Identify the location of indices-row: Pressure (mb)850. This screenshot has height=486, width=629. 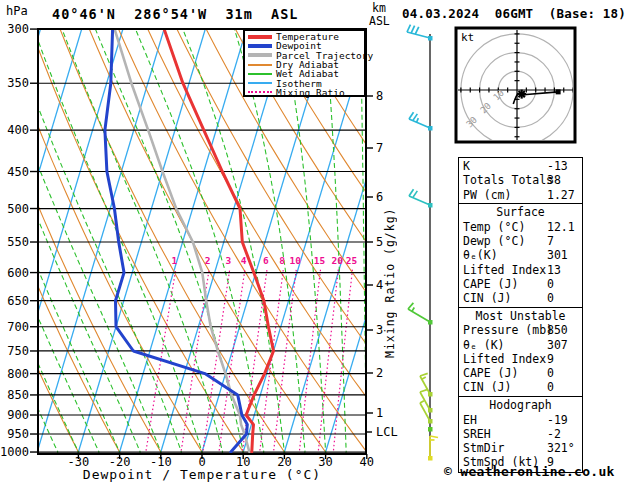
(522, 330).